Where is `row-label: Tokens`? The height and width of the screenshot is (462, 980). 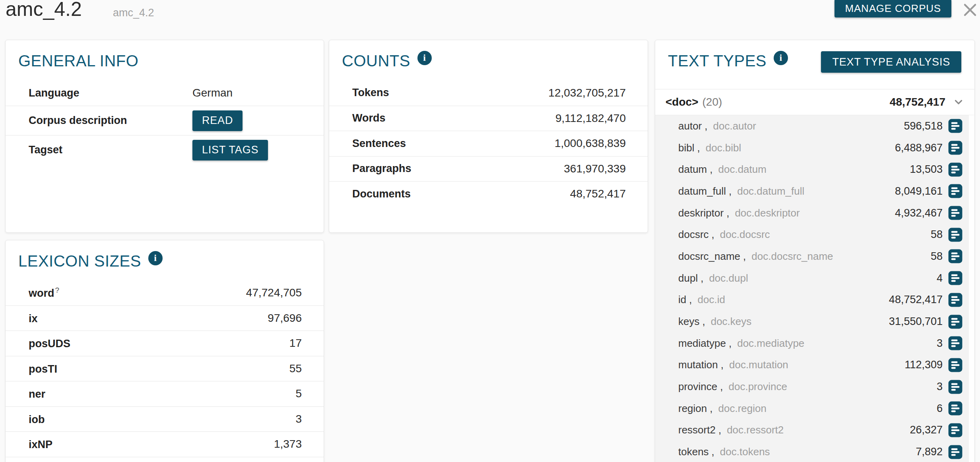 row-label: Tokens is located at coordinates (371, 93).